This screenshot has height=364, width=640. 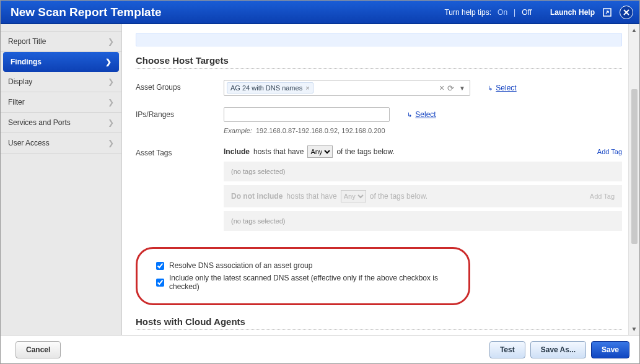 What do you see at coordinates (320, 12) in the screenshot?
I see `titlebar: New Scan Report Template Turn help tips:…` at bounding box center [320, 12].